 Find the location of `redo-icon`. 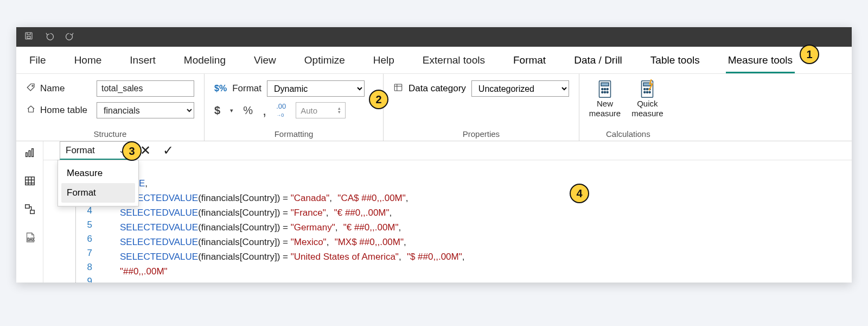

redo-icon is located at coordinates (70, 37).